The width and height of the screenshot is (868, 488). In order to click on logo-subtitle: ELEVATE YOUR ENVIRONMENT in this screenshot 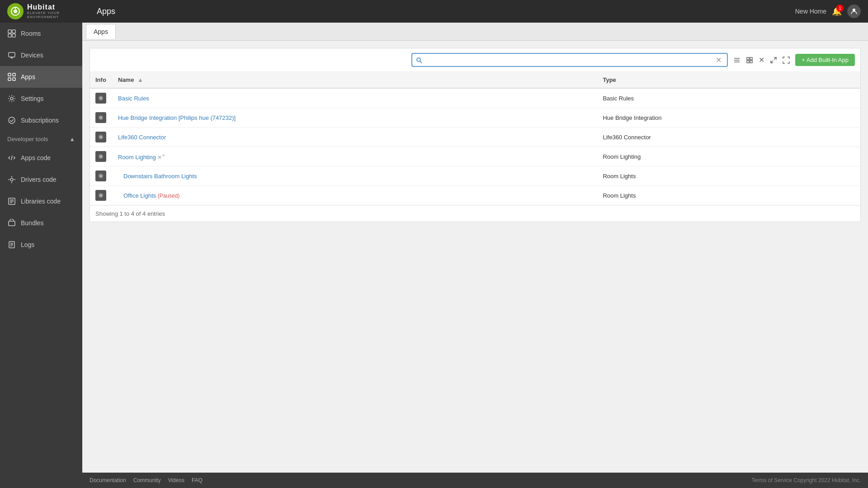, I will do `click(58, 15)`.